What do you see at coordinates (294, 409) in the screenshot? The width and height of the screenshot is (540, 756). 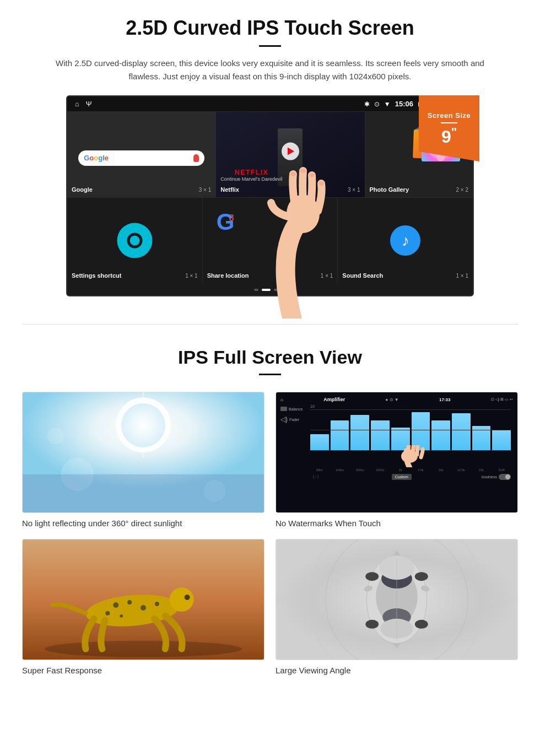 I see `amp-balance: Balance` at bounding box center [294, 409].